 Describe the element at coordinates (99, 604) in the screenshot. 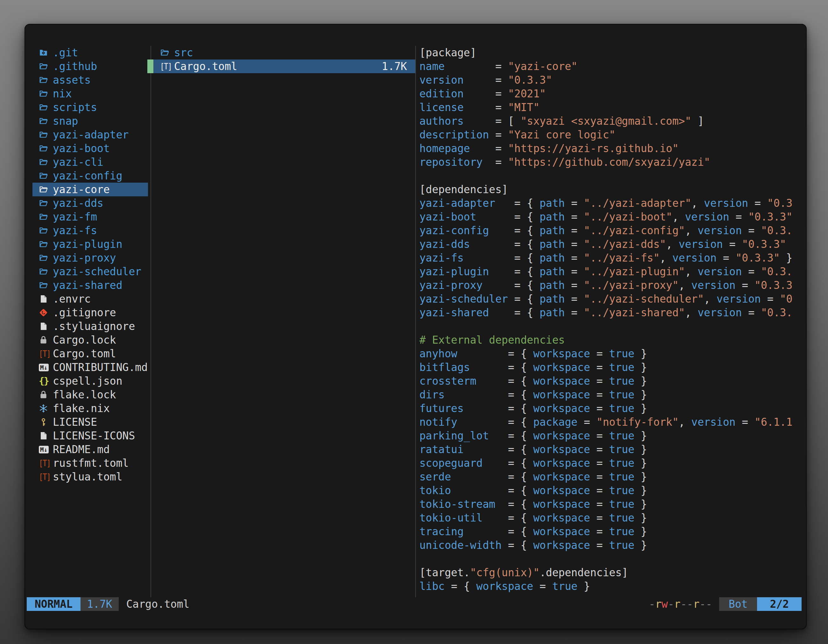

I see `file-size-badge: 1.7K` at that location.